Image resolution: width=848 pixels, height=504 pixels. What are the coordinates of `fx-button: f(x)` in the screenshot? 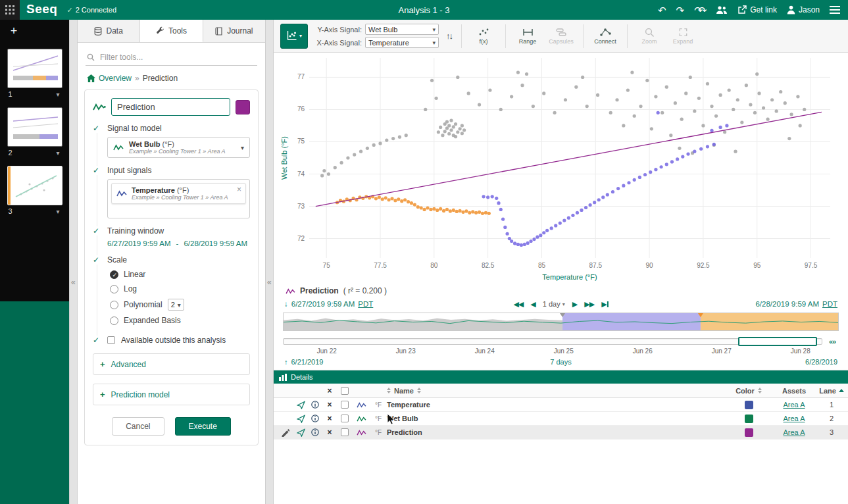 It's located at (484, 36).